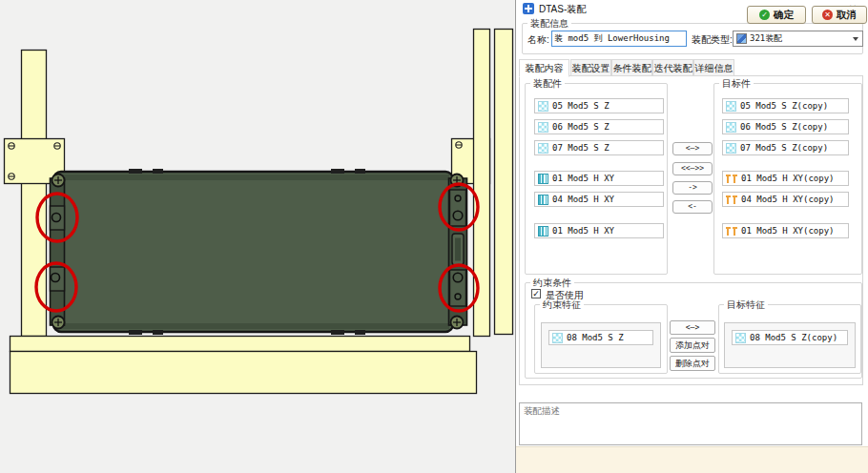 This screenshot has height=473, width=868. Describe the element at coordinates (712, 40) in the screenshot. I see `assembly-type-label: 装配类型:` at that location.